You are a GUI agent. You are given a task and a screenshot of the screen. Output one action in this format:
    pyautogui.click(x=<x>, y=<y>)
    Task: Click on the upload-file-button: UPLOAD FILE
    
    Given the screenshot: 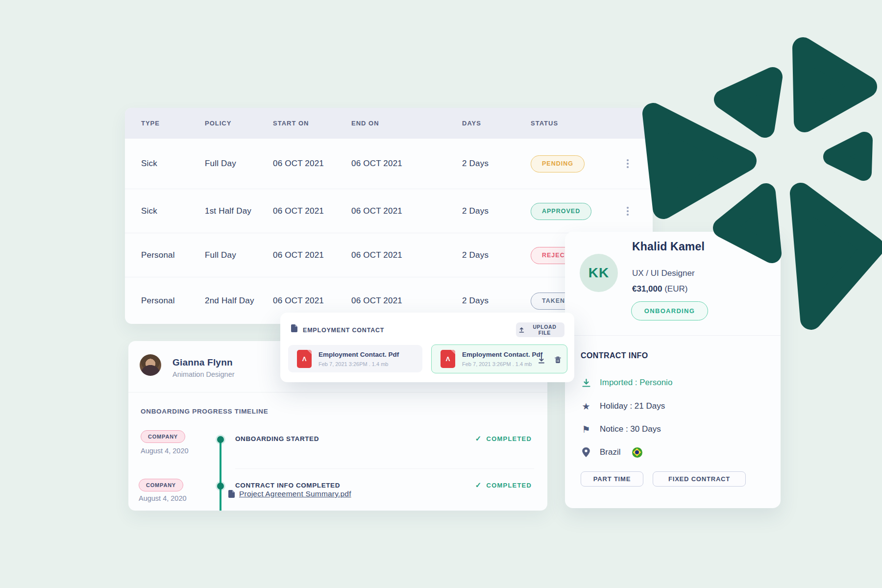 What is the action you would take?
    pyautogui.click(x=540, y=330)
    